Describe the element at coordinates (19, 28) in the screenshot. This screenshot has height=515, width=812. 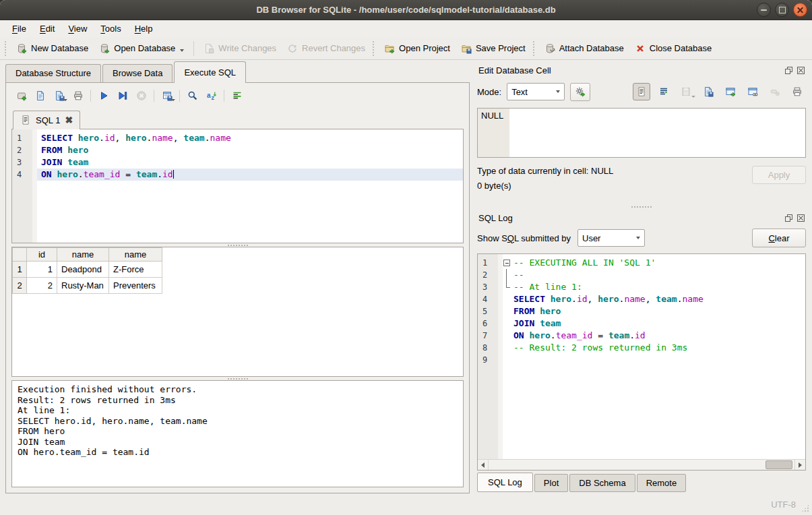
I see `menu-file: File` at that location.